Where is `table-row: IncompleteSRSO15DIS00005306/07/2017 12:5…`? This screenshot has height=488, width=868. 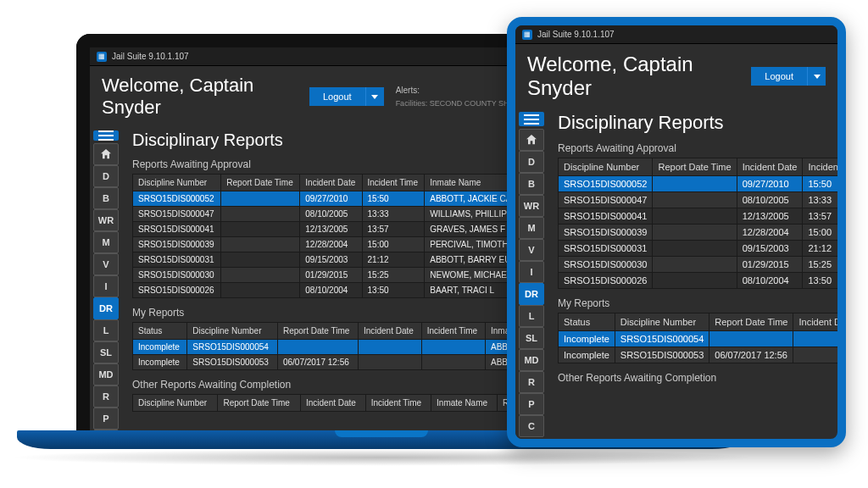
table-row: IncompleteSRSO15DIS00005306/07/2017 12:5… is located at coordinates (698, 356).